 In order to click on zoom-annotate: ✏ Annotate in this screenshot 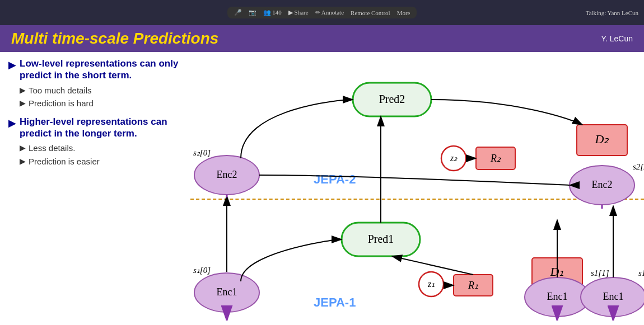, I will do `click(329, 12)`.